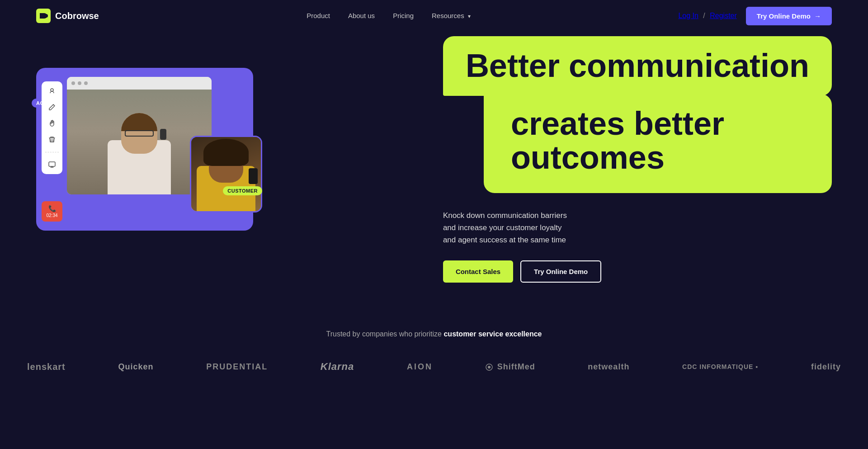 The width and height of the screenshot is (868, 449). Describe the element at coordinates (52, 91) in the screenshot. I see `toolbar-cursor-icon` at that location.